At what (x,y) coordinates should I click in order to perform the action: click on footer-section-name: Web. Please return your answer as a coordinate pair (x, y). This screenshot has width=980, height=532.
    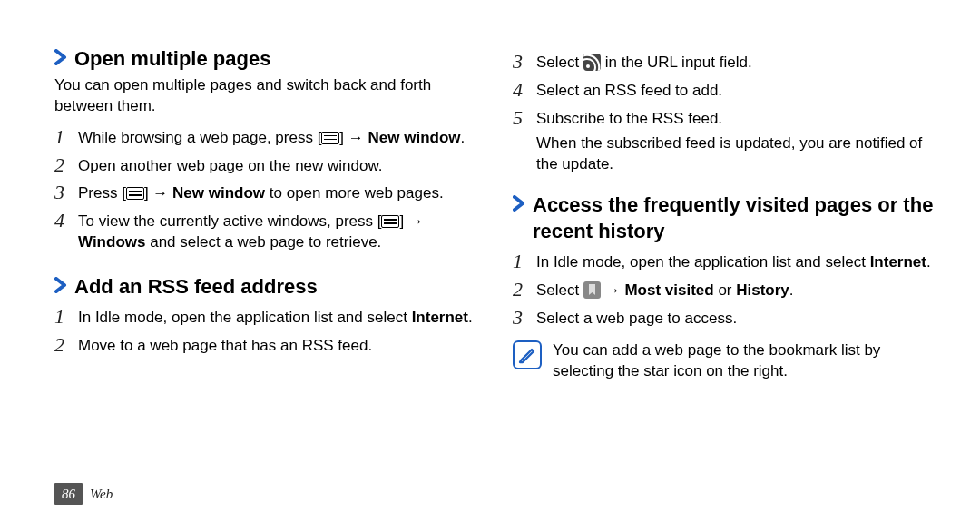
    Looking at the image, I should click on (102, 494).